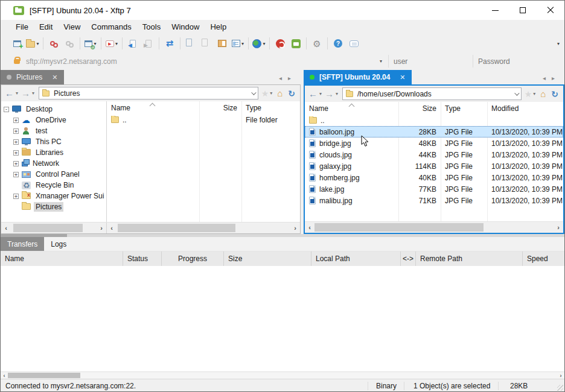 This screenshot has height=392, width=565. I want to click on horizontal-splitter, so click(282, 235).